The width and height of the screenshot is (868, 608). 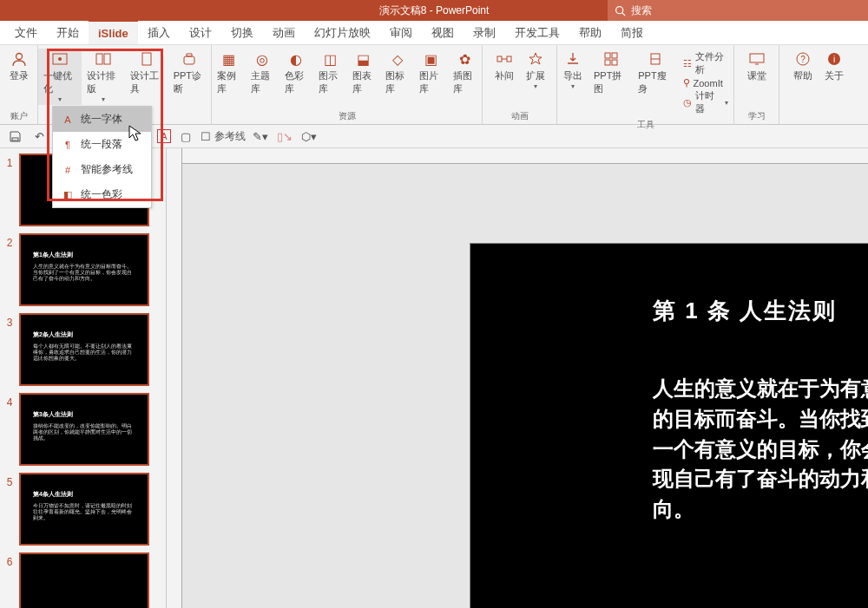 What do you see at coordinates (706, 63) in the screenshot?
I see `fileanalyze-button: ☷文件分析` at bounding box center [706, 63].